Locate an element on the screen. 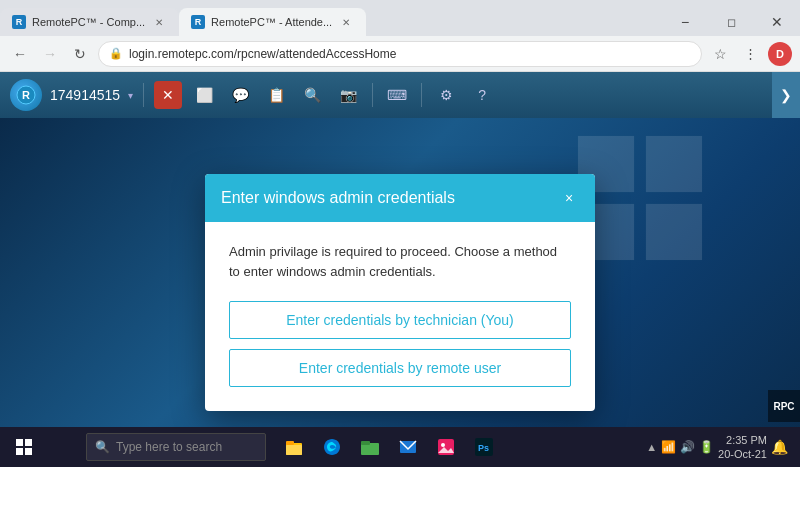  remotepc-watermark: RPC is located at coordinates (784, 406).